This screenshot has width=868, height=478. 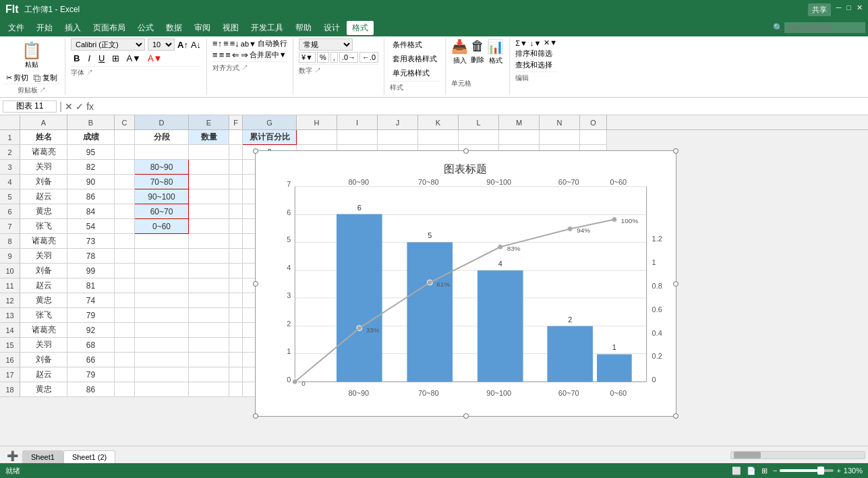 What do you see at coordinates (317, 123) in the screenshot?
I see `col-header-H: H` at bounding box center [317, 123].